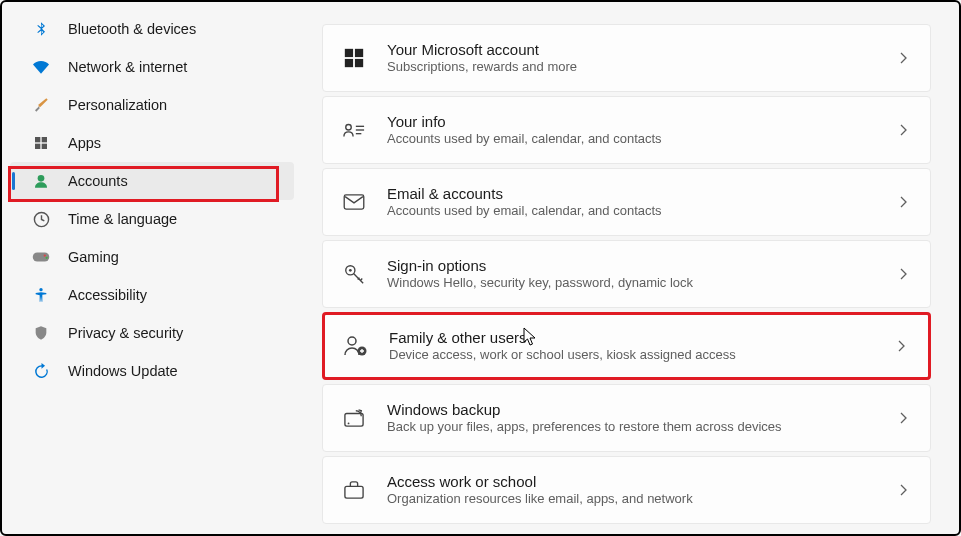 The width and height of the screenshot is (961, 536). Describe the element at coordinates (132, 29) in the screenshot. I see `sidebar-item-label: Bluetooth & devices` at that location.